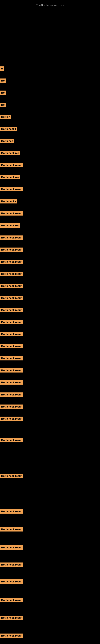 Image resolution: width=100 pixels, height=644 pixels. What do you see at coordinates (12, 418) in the screenshot?
I see `bottleneck-label-30: Bottleneck result` at bounding box center [12, 418].